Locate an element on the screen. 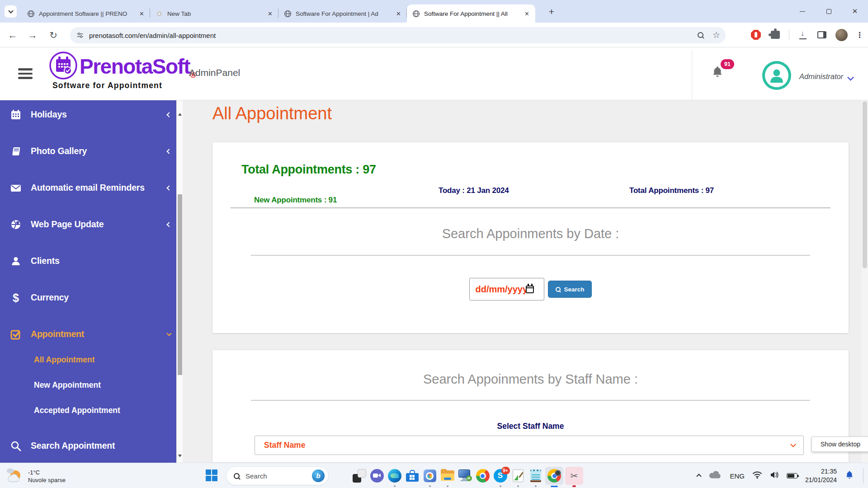 This screenshot has width=868, height=488. task-view-button is located at coordinates (359, 475).